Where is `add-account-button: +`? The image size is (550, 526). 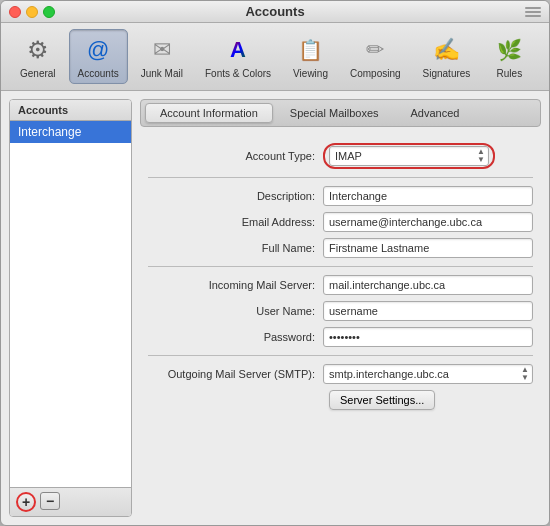
add-account-button: + is located at coordinates (26, 502).